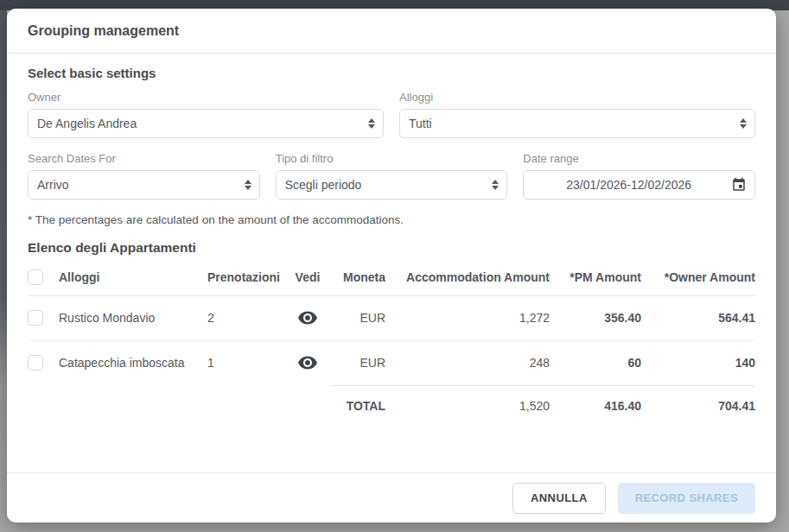 Image resolution: width=789 pixels, height=532 pixels. What do you see at coordinates (629, 185) in the screenshot?
I see `date-range-value: 23/01/2026-12/02/2026` at bounding box center [629, 185].